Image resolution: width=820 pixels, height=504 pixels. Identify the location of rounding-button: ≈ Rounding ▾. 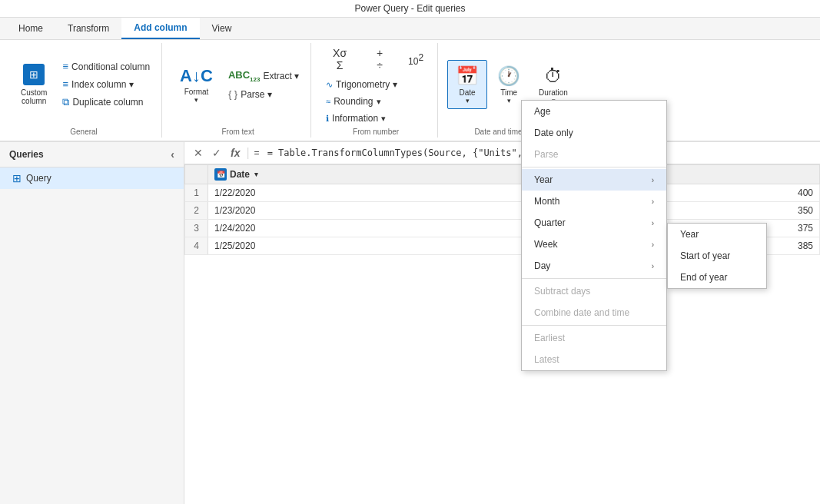
(376, 101).